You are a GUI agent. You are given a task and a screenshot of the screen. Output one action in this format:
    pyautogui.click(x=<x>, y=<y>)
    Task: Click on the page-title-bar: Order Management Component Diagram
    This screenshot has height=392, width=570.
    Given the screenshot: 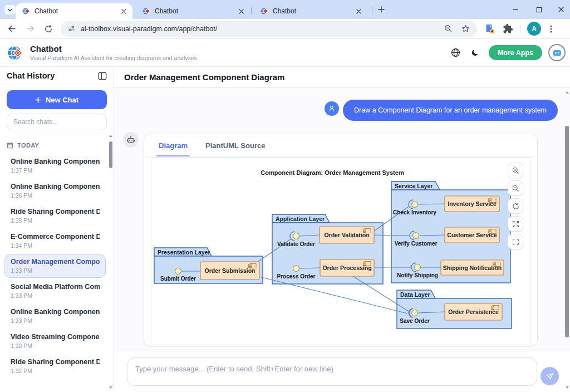 What is the action you would take?
    pyautogui.click(x=342, y=77)
    